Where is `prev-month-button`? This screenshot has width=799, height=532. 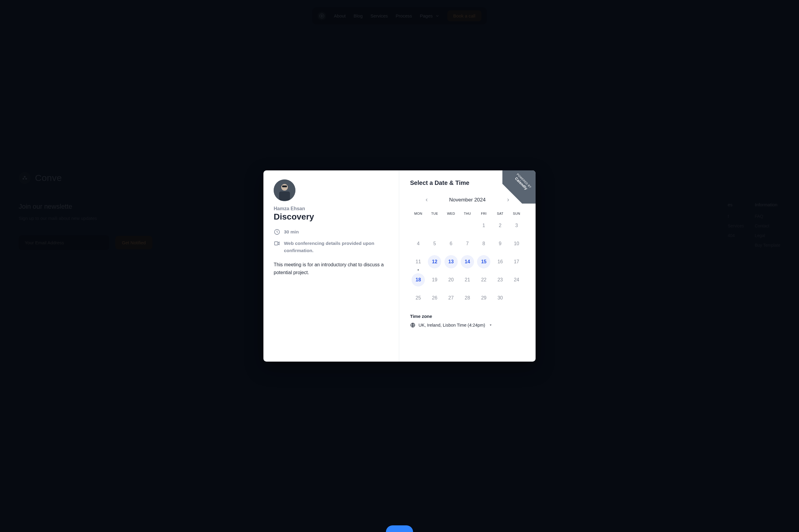 prev-month-button is located at coordinates (427, 200).